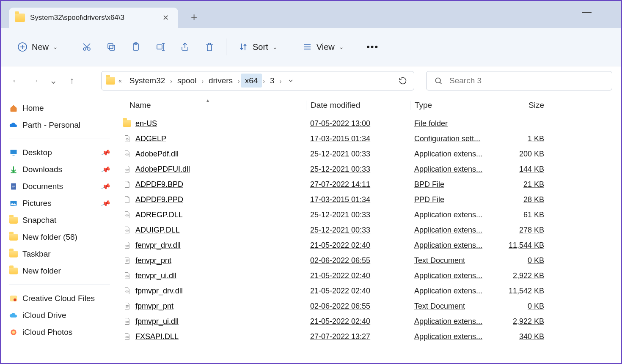 The width and height of the screenshot is (622, 364). I want to click on more-button: •••, so click(373, 47).